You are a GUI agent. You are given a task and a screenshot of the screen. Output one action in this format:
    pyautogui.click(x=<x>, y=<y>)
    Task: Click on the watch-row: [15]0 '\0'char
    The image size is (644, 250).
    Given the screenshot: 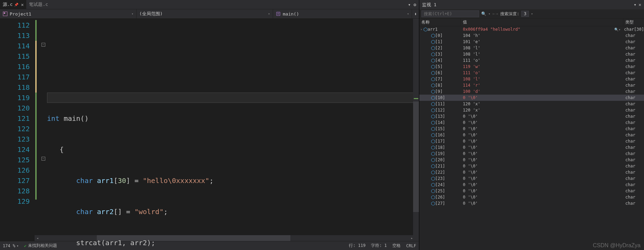 What is the action you would take?
    pyautogui.click(x=532, y=129)
    